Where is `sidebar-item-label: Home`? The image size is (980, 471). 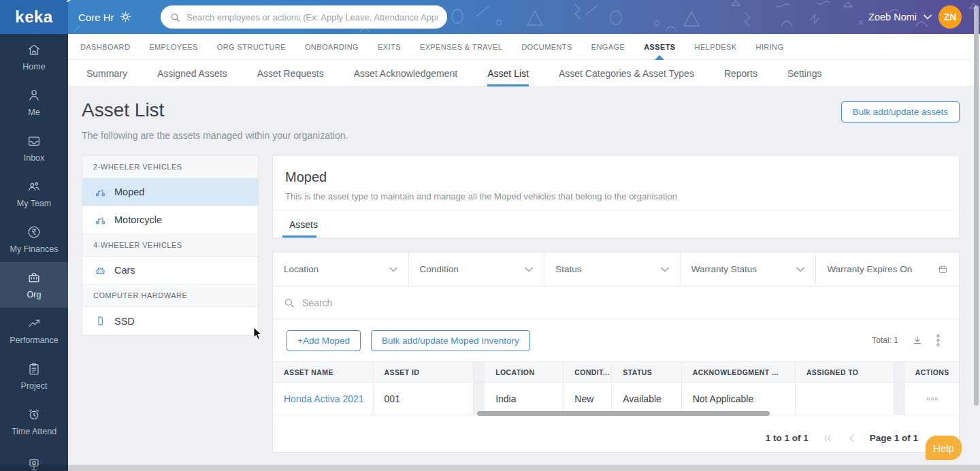
sidebar-item-label: Home is located at coordinates (34, 67).